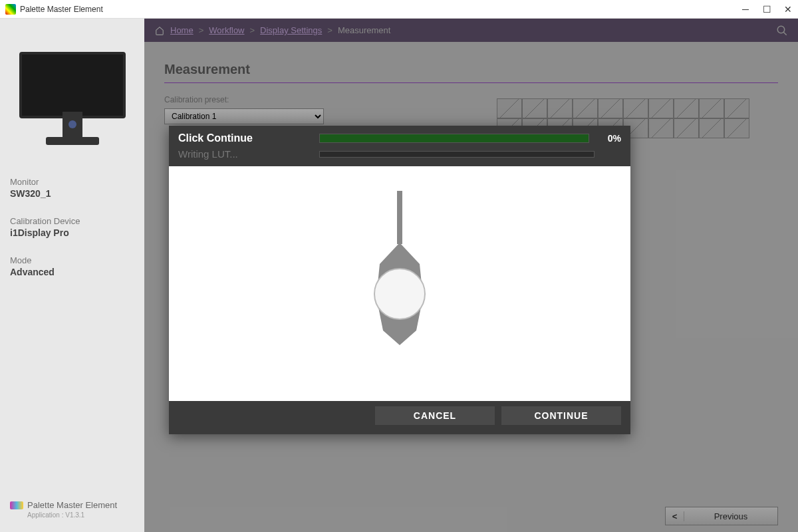 Image resolution: width=798 pixels, height=532 pixels. Describe the element at coordinates (72, 261) in the screenshot. I see `mode-label: Mode` at that location.